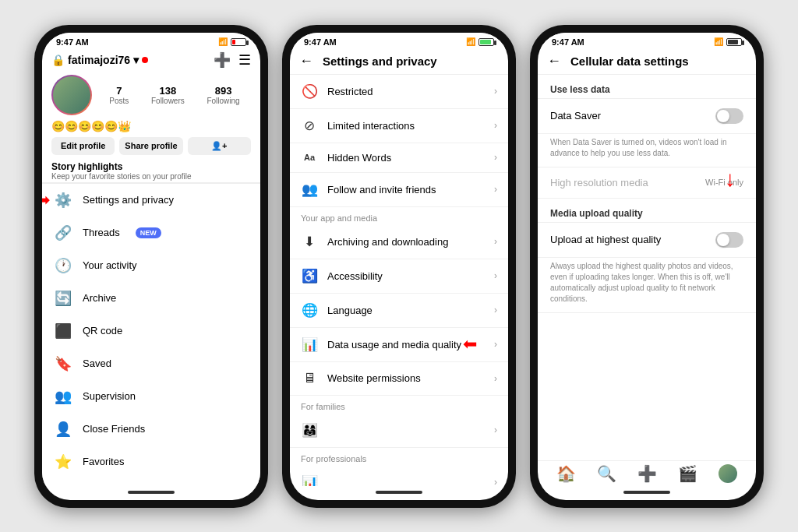  I want to click on settings-data-usage: 📊 Data usage and media quality ⬅ ›, so click(399, 345).